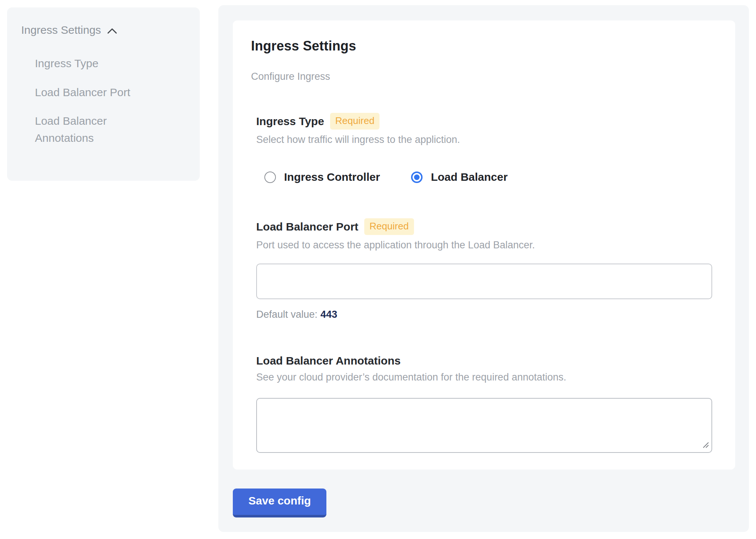  Describe the element at coordinates (485, 140) in the screenshot. I see `ingress-type-description: Select how traffic will ingress to the a…` at that location.